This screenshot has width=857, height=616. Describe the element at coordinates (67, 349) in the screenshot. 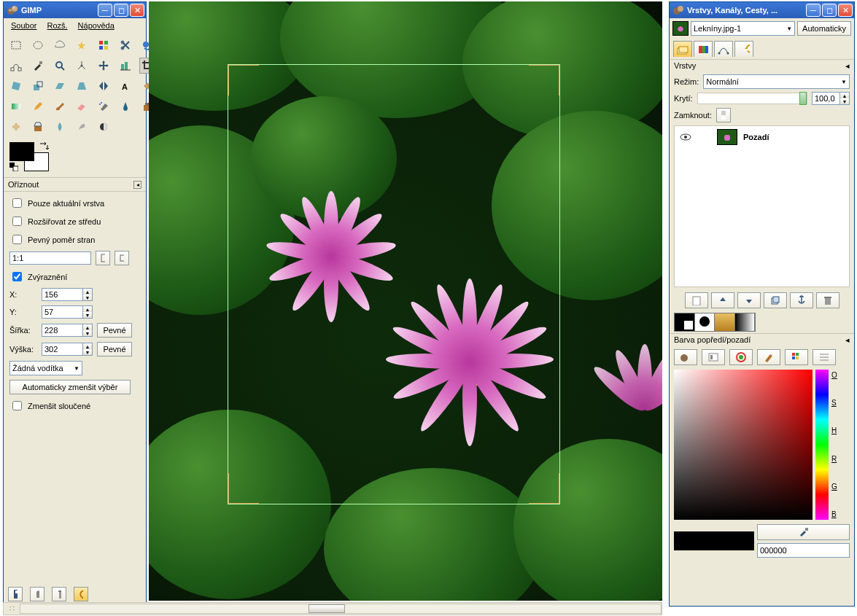

I see `height-input: ▲▼` at that location.